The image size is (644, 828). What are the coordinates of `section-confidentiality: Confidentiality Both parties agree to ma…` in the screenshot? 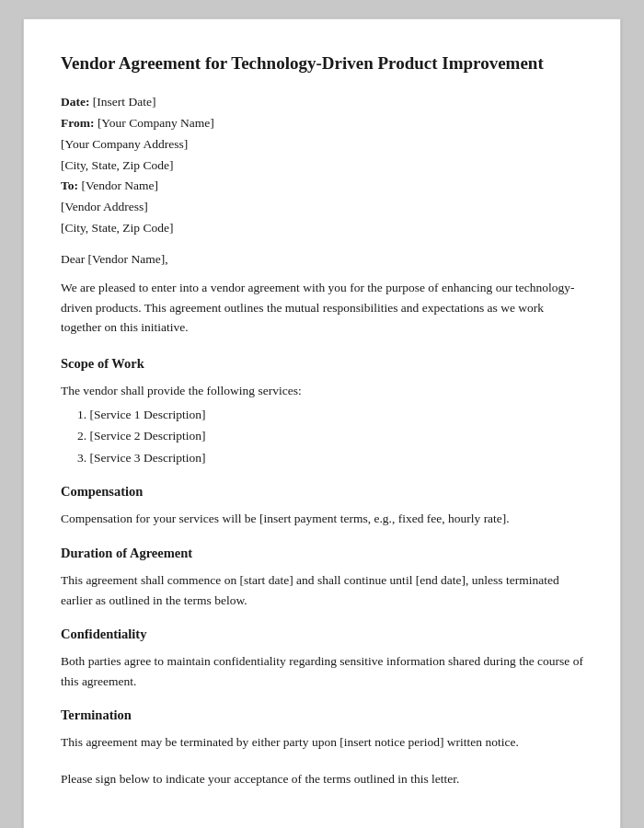 It's located at (322, 659).